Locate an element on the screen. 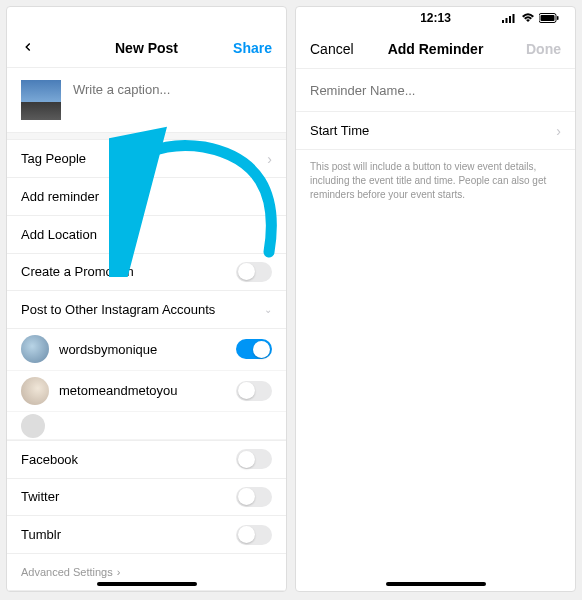 The image size is (582, 600). add-reminder-row: Add reminder › is located at coordinates (146, 197).